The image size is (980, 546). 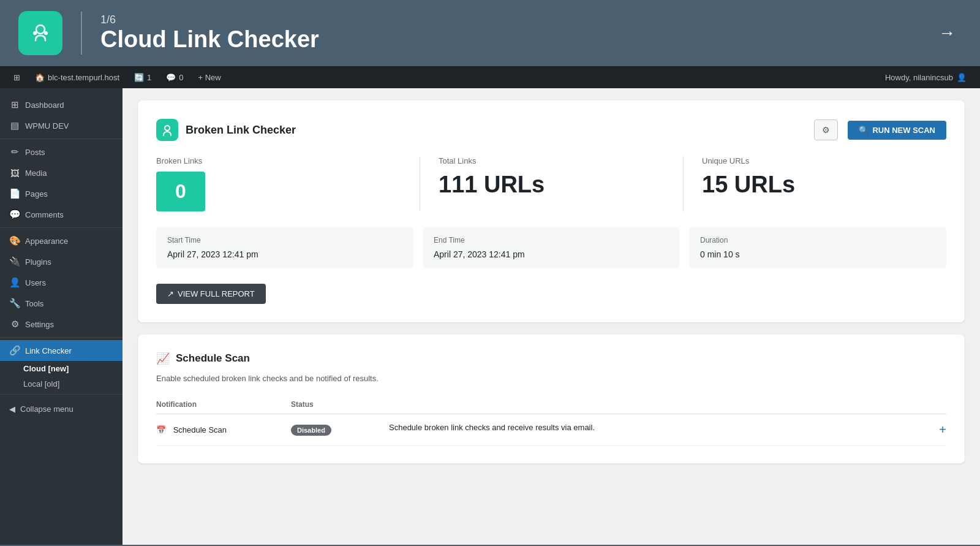 I want to click on app-title-group: 1/6 Cloud Link Checker, so click(x=209, y=33).